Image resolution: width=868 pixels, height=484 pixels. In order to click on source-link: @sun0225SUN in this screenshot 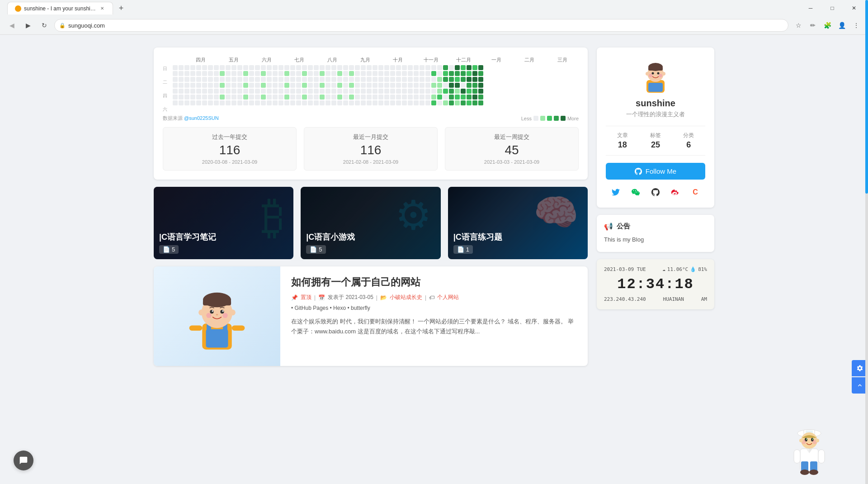, I will do `click(202, 118)`.